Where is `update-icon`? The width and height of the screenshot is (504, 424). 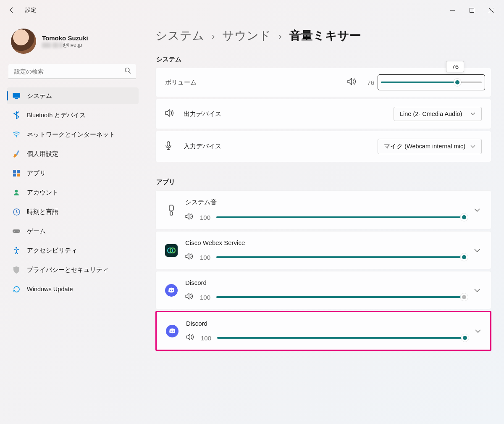 update-icon is located at coordinates (16, 289).